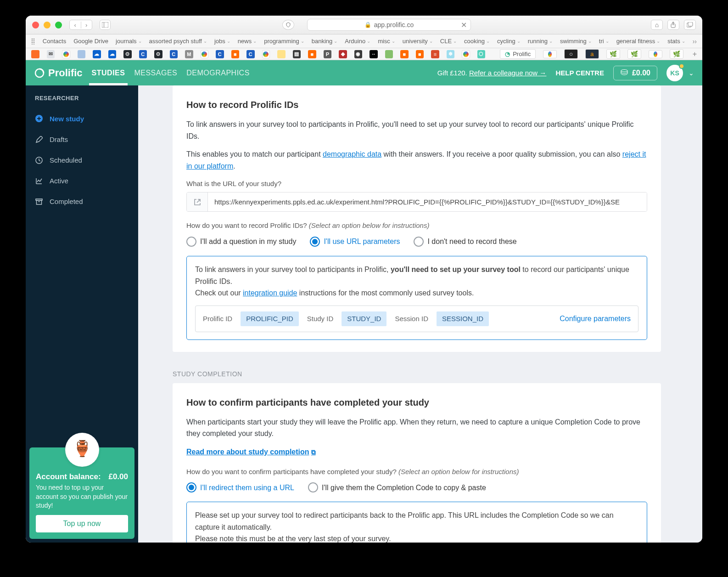 The image size is (728, 577). I want to click on favicon: ··, so click(374, 54).